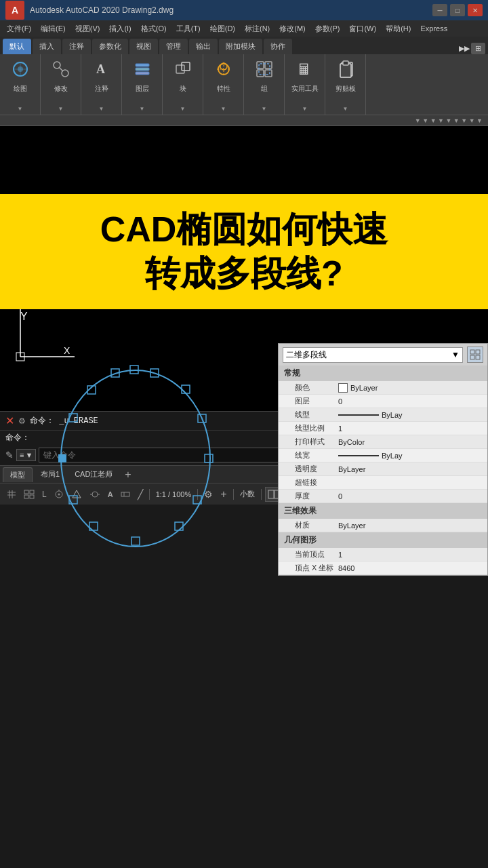  What do you see at coordinates (203, 46) in the screenshot?
I see `ribbon-tab-输出: 输出` at bounding box center [203, 46].